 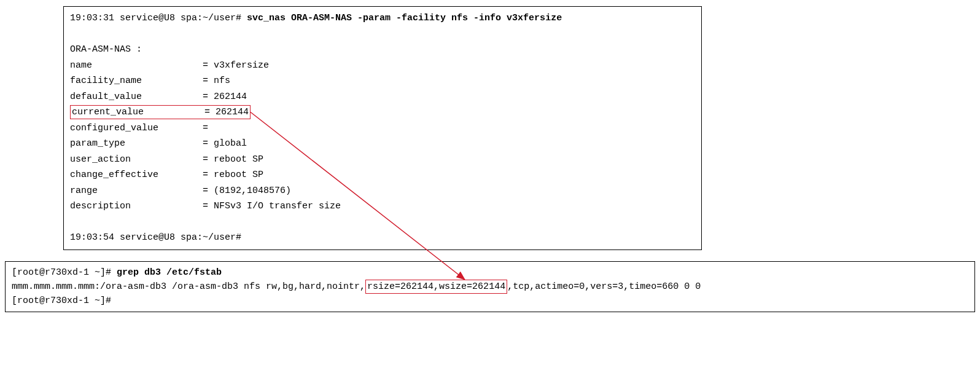 I want to click on highlight-current-value: current_value = 262144, so click(x=160, y=112).